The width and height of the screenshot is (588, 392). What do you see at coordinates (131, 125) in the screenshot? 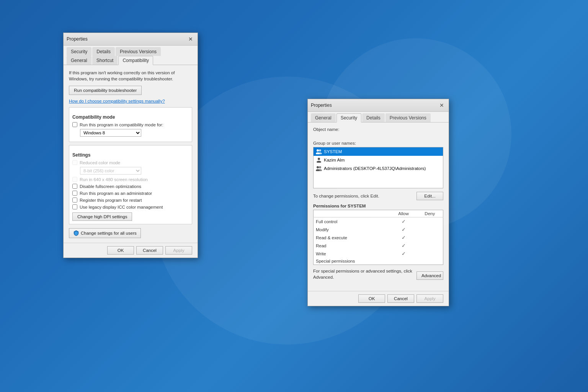
I see `compat-mode-checkbox-row: Run this program in compatibility mode f…` at bounding box center [131, 125].